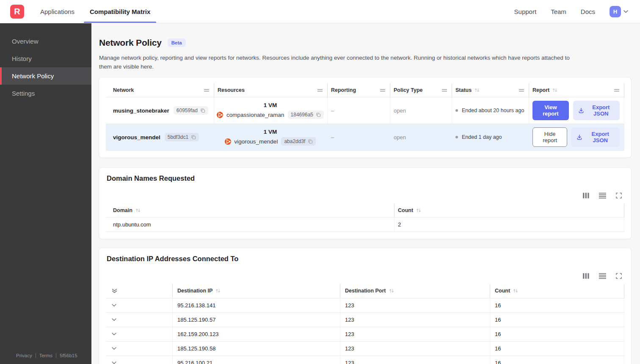  I want to click on resource-id: 184696a5, so click(302, 115).